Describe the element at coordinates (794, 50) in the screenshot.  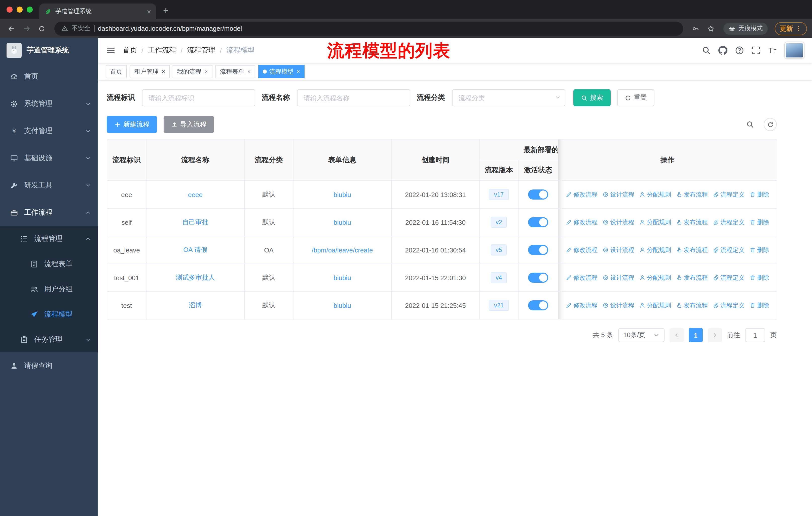
I see `user-avatar` at that location.